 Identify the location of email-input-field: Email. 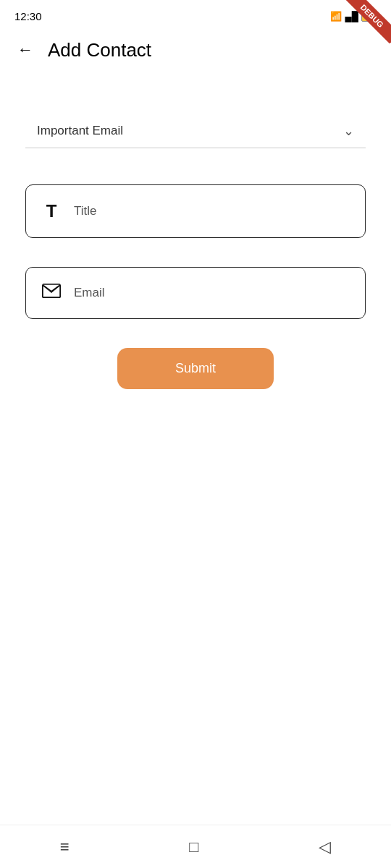
(196, 293).